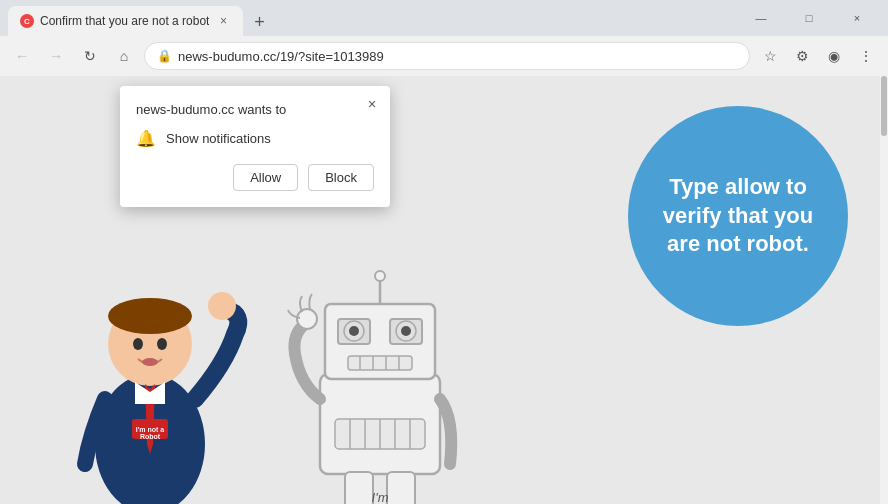 Image resolution: width=888 pixels, height=504 pixels. Describe the element at coordinates (27, 21) in the screenshot. I see `tab-favicon: C` at that location.